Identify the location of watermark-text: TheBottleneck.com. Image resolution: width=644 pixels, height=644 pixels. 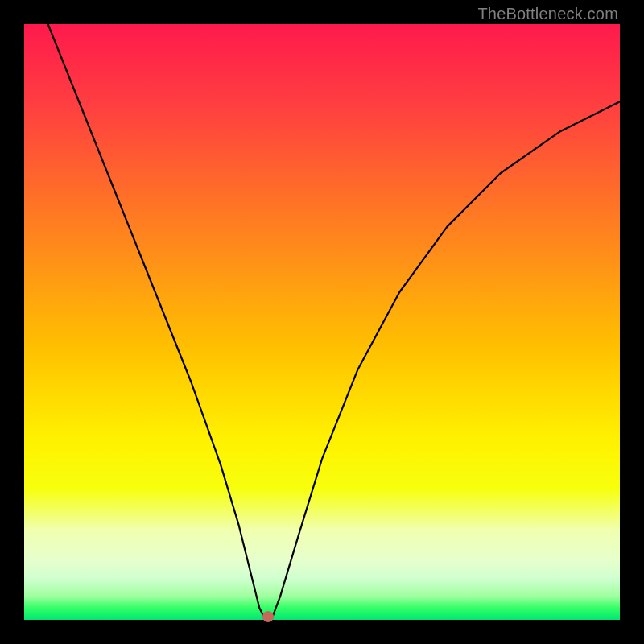
(547, 14).